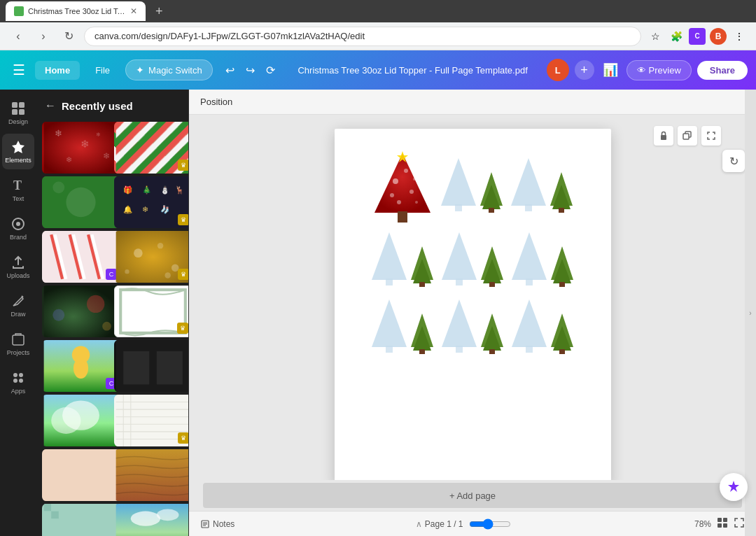 This screenshot has width=756, height=536. I want to click on forward-button: ›, so click(43, 36).